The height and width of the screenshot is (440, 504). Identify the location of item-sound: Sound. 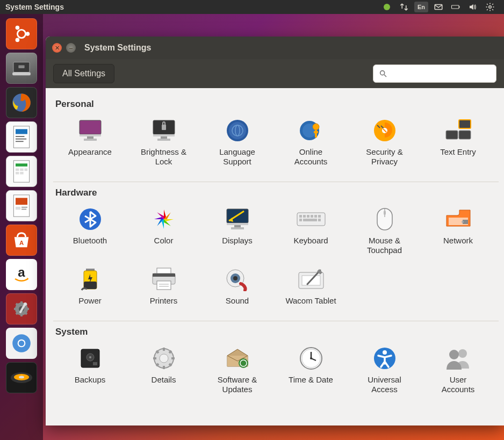
(237, 286).